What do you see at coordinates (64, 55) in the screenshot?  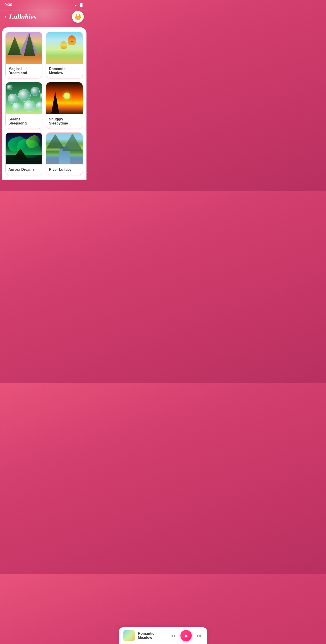 I see `song-card-romantic-meadow: Romantic Meadow` at bounding box center [64, 55].